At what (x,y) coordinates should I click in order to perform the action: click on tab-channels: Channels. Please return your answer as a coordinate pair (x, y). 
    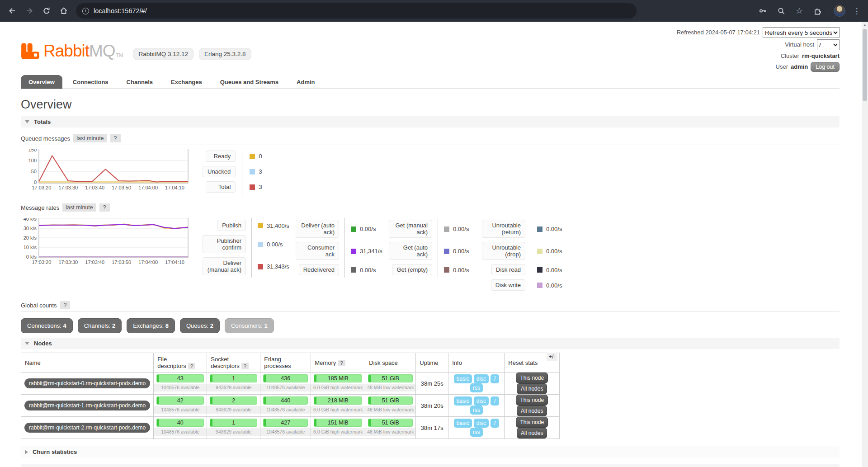
    Looking at the image, I should click on (140, 82).